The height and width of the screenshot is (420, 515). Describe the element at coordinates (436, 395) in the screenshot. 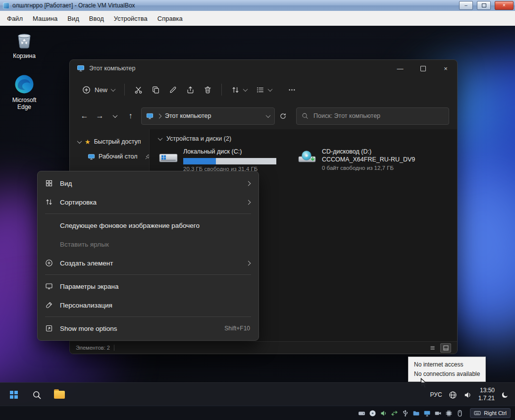

I see `language-indicator: РУС` at that location.